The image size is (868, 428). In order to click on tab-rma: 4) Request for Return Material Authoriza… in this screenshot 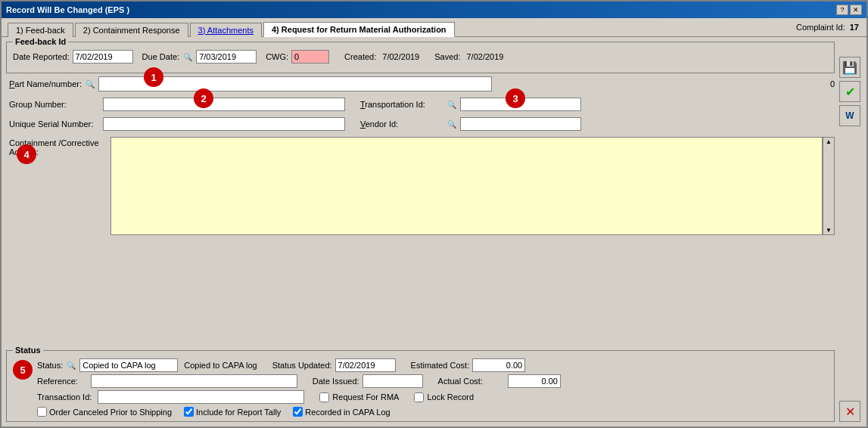, I will do `click(359, 29)`.